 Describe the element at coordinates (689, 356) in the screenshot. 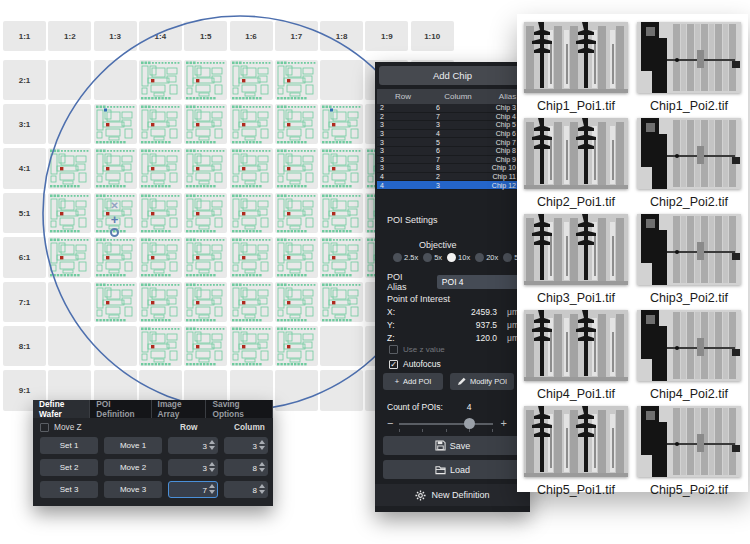

I see `gallery-item: Chip4_Poi2.tif` at that location.